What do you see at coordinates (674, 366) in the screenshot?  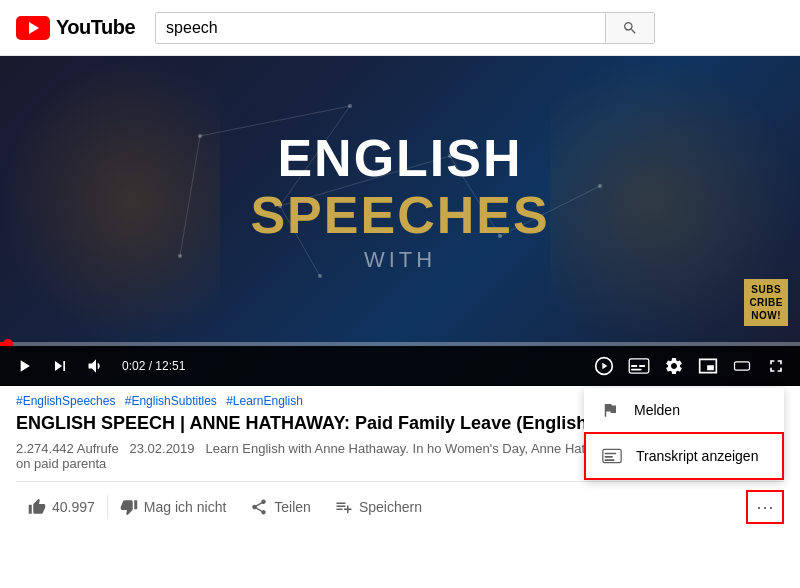 I see `settings-icon` at bounding box center [674, 366].